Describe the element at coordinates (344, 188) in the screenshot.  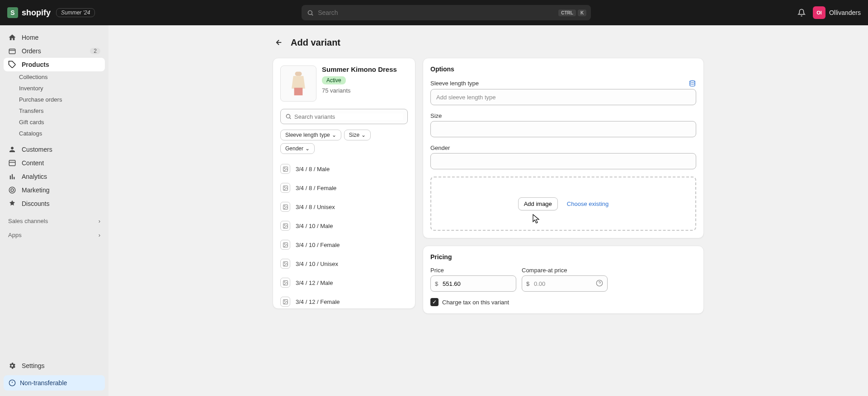
I see `variant-row: 3/4 / 8 / Female` at that location.